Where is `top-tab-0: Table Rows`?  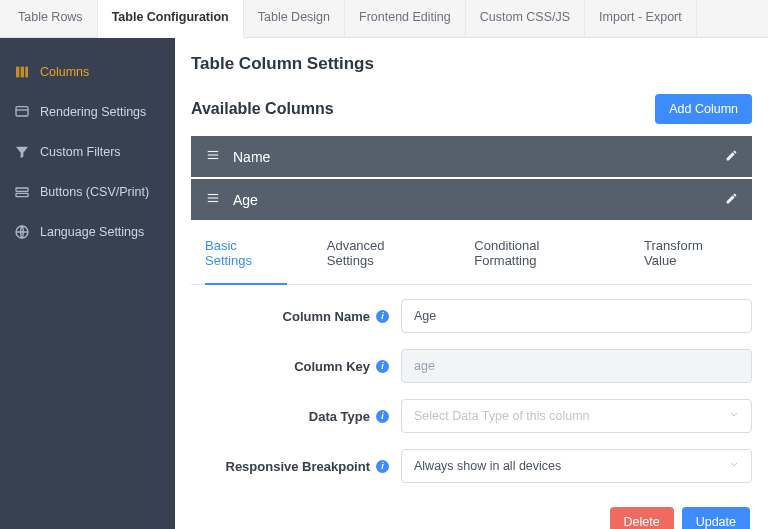 top-tab-0: Table Rows is located at coordinates (51, 18).